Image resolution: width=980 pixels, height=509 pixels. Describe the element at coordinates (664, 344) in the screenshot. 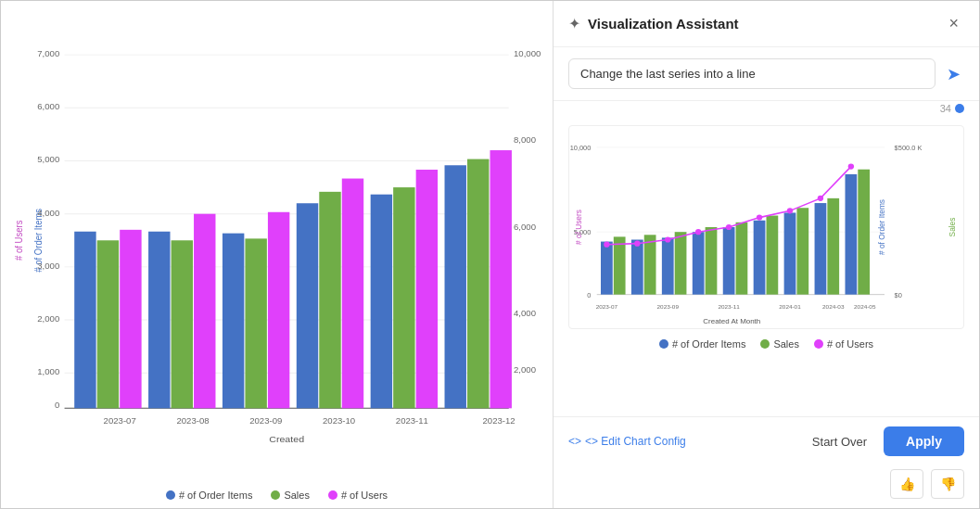

I see `preview-legend-dot-orders` at that location.